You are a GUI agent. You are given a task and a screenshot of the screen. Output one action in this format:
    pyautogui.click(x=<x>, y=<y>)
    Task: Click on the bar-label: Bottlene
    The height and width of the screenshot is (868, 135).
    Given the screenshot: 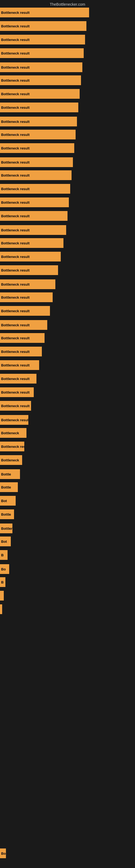 What is the action you would take?
    pyautogui.click(x=7, y=529)
    